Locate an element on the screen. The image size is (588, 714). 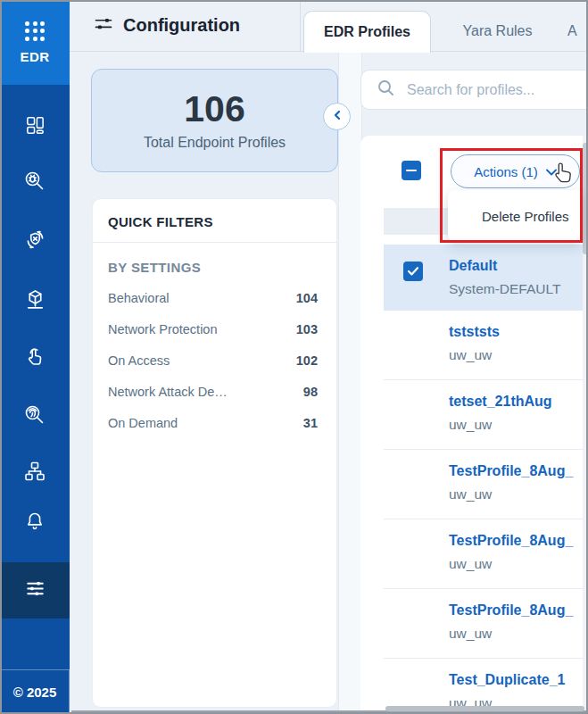
actions-dropdown-menu: Delete Profiles is located at coordinates (516, 216).